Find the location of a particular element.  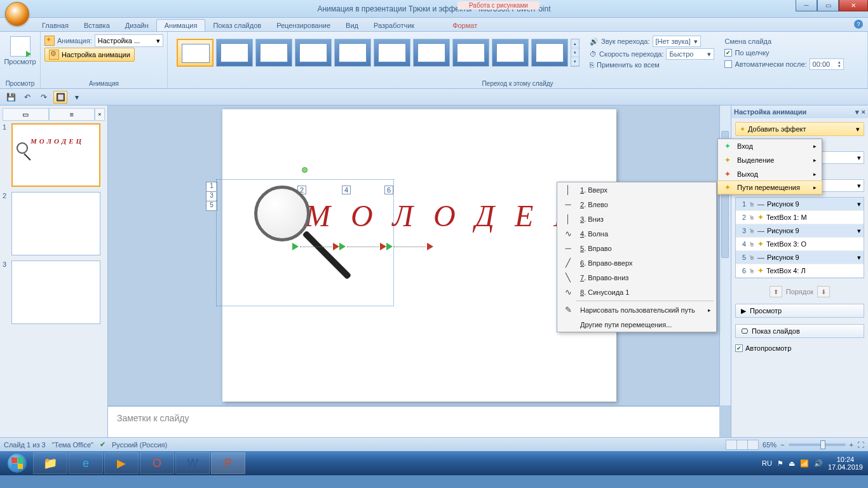

path-down: │3. Вниз is located at coordinates (637, 219).